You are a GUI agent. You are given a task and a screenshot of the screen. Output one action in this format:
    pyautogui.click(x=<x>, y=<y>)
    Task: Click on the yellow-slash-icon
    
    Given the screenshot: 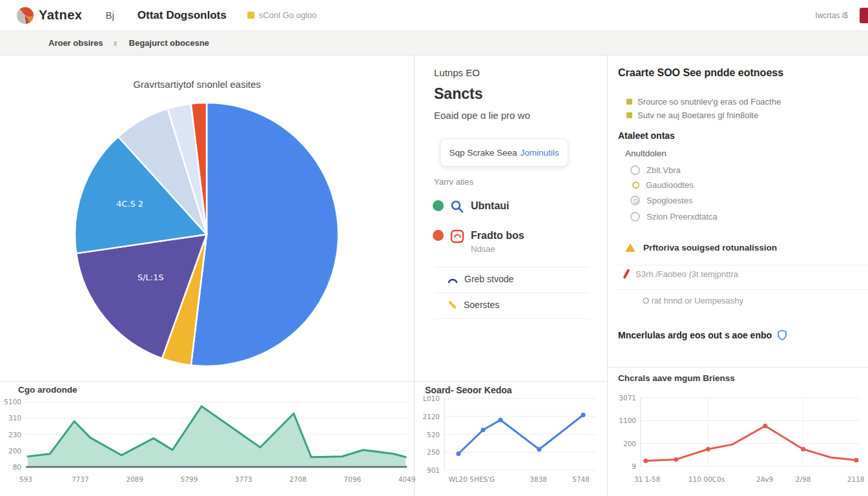 What is the action you would take?
    pyautogui.click(x=452, y=305)
    